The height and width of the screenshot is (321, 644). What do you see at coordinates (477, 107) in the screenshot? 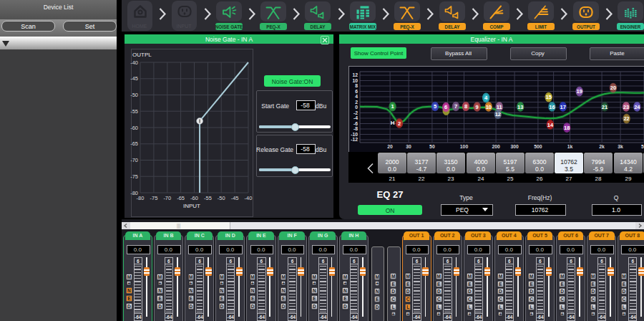
I see `svg-text: 9` at bounding box center [477, 107].